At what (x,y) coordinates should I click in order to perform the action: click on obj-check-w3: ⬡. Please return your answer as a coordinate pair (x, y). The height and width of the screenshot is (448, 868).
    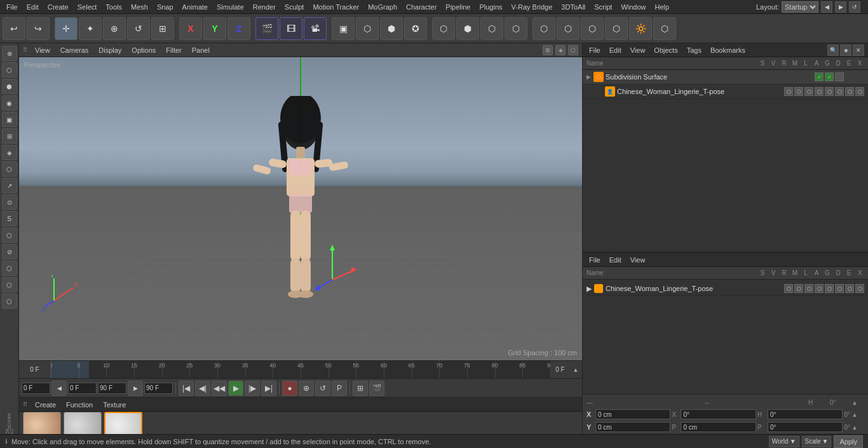
    Looking at the image, I should click on (809, 92).